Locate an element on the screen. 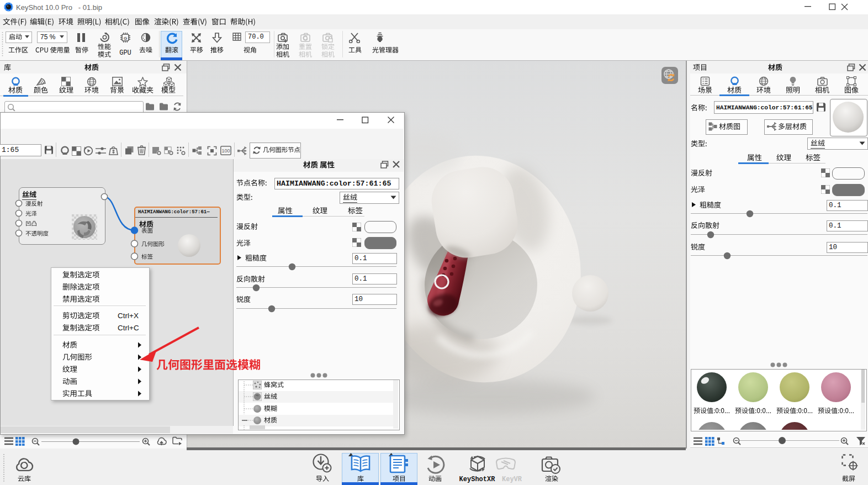 The height and width of the screenshot is (485, 868). svg-text: G is located at coordinates (125, 39).